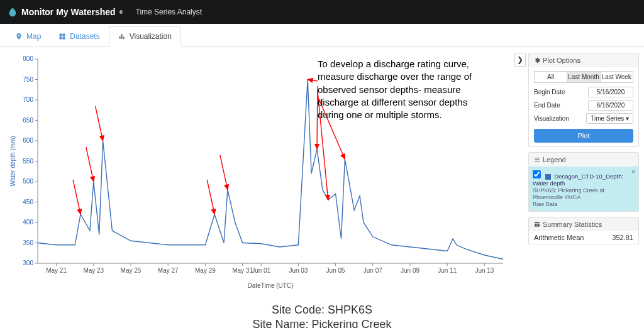 The height and width of the screenshot is (328, 644). Describe the element at coordinates (28, 161) in the screenshot. I see `svg-text: 550` at that location.